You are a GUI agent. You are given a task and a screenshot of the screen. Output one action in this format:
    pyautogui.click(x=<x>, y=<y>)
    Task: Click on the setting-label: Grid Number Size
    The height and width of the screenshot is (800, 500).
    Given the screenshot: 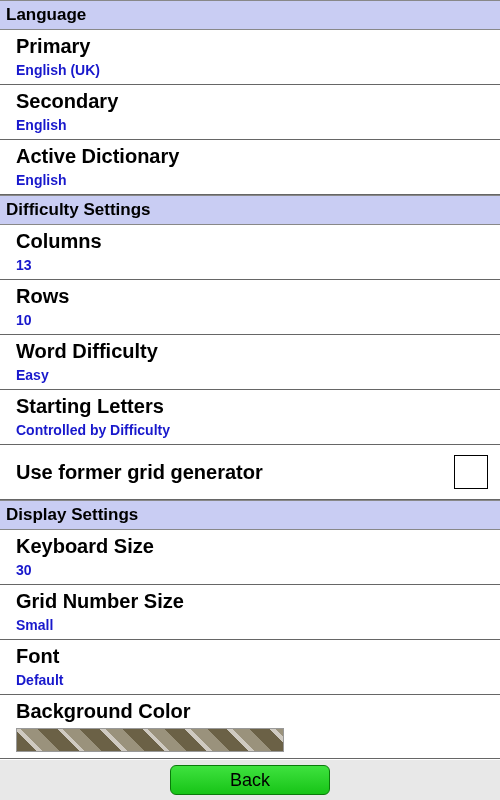 What is the action you would take?
    pyautogui.click(x=258, y=602)
    